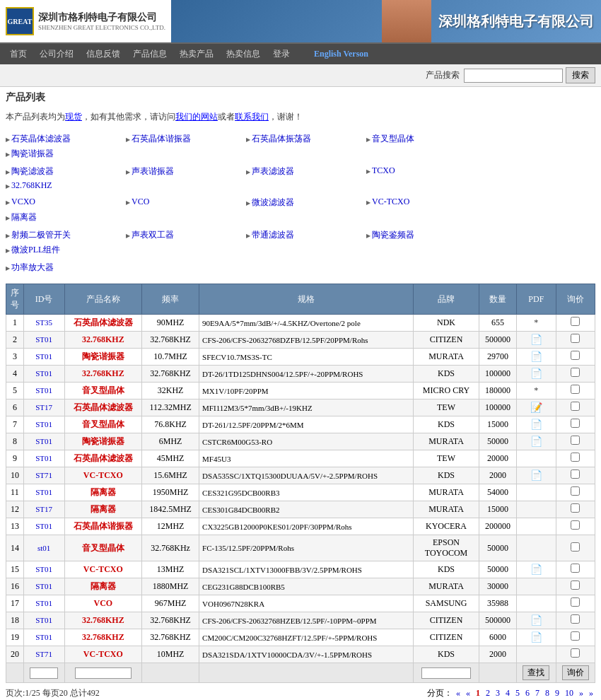  I want to click on inquiry-button: 询价, so click(576, 673).